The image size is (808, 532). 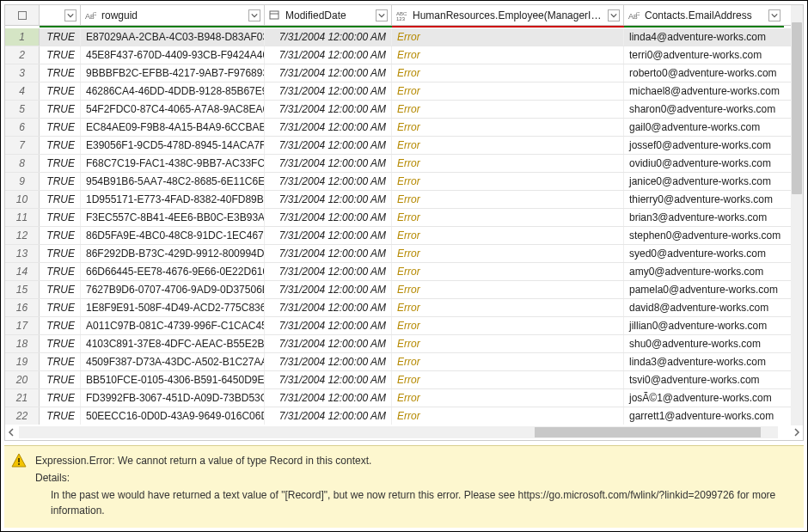 I want to click on column-header-rowguid: ABC rowguid, so click(x=173, y=15).